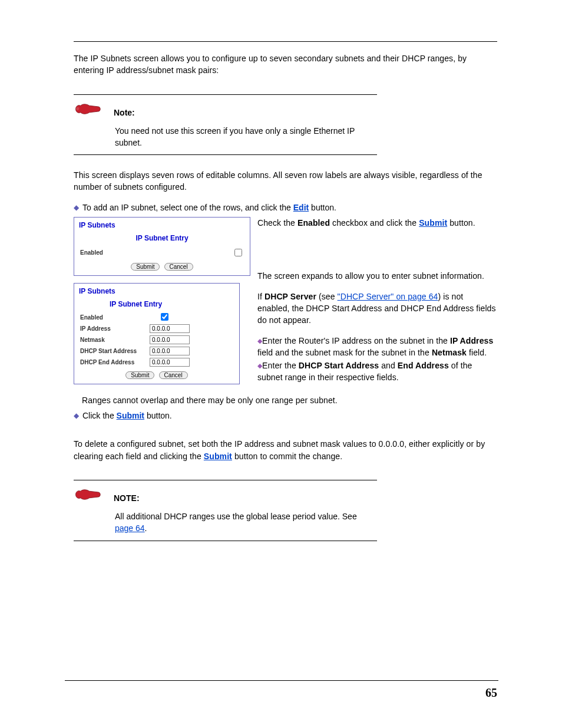 The width and height of the screenshot is (562, 728). I want to click on netmask-field, so click(170, 340).